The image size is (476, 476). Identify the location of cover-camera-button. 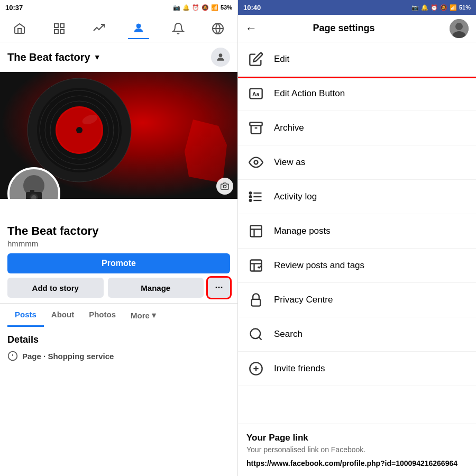
(225, 186).